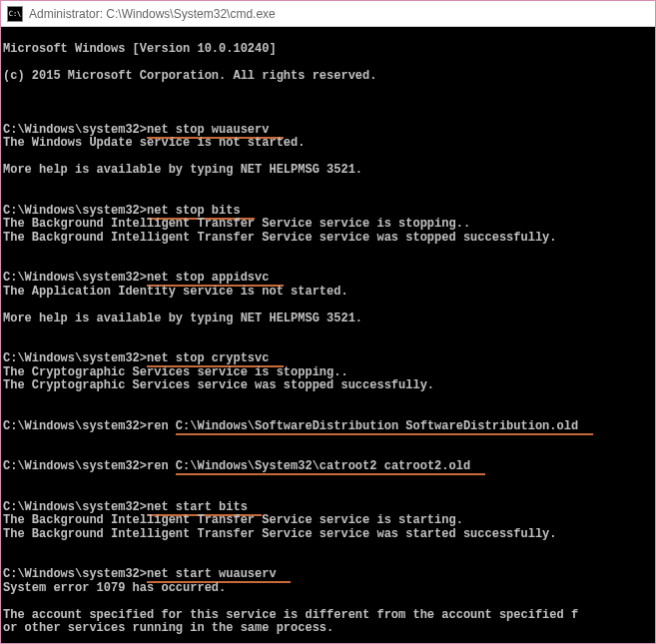 The width and height of the screenshot is (656, 644). What do you see at coordinates (328, 427) in the screenshot?
I see `prompt-line: C:\Windows\system32>ren C:\Windows\Softw…` at bounding box center [328, 427].